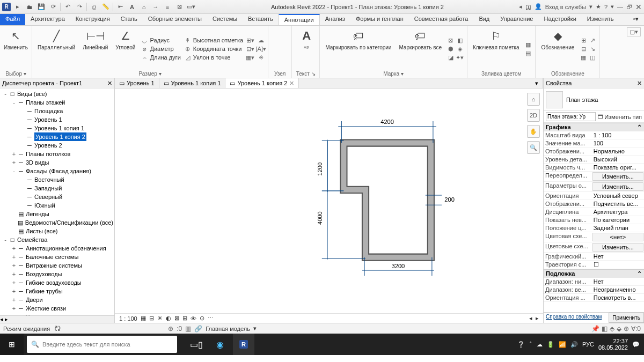 This screenshot has height=362, width=644. I want to click on tree-item: +─Аннотационные обозначения, so click(57, 248).